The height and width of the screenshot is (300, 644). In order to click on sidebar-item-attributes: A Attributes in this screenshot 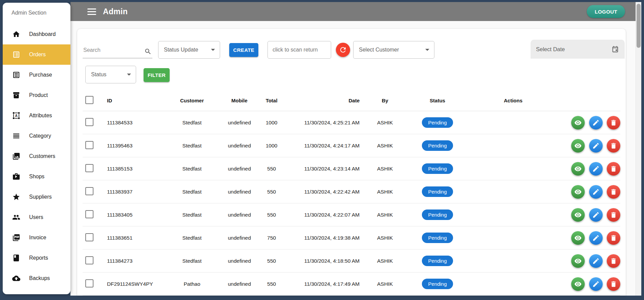, I will do `click(37, 116)`.